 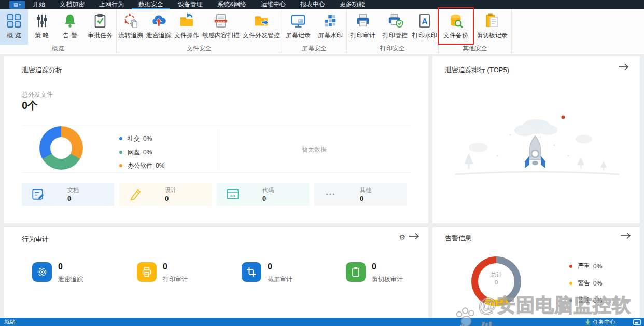 What do you see at coordinates (584, 266) in the screenshot?
I see `legend-label: 严重` at bounding box center [584, 266].